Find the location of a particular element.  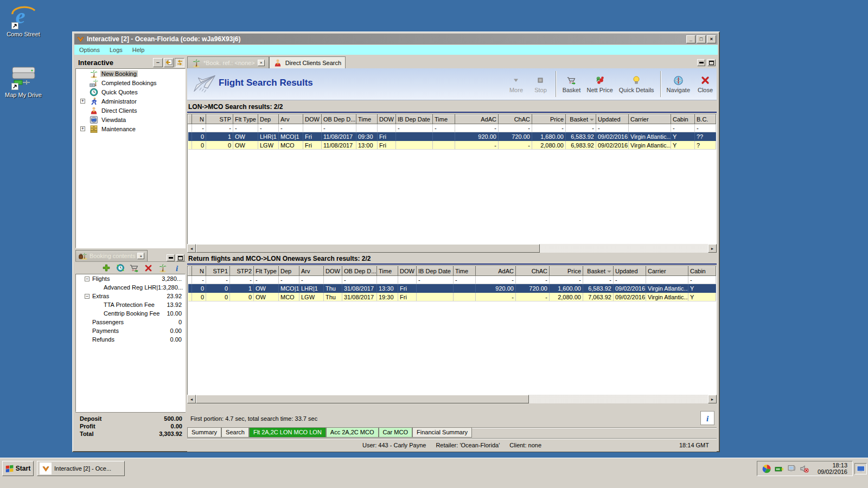

booking-row: Centtrip Booking Fee10.00 is located at coordinates (130, 313).